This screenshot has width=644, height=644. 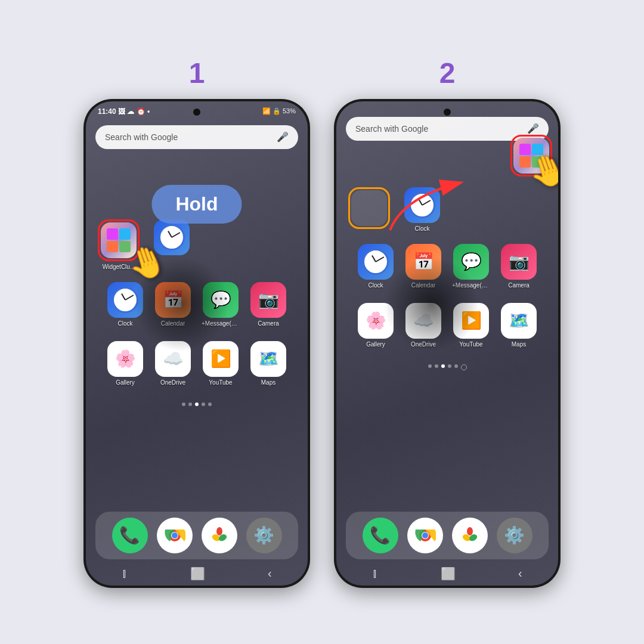 What do you see at coordinates (264, 535) in the screenshot?
I see `settings-icon-1: ⚙️` at bounding box center [264, 535].